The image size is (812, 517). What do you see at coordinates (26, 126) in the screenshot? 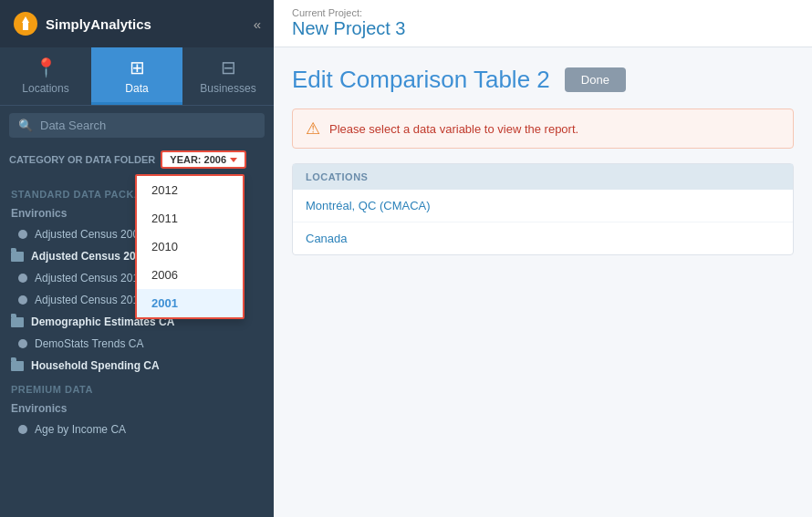
I see `search-icon: 🔍` at bounding box center [26, 126].